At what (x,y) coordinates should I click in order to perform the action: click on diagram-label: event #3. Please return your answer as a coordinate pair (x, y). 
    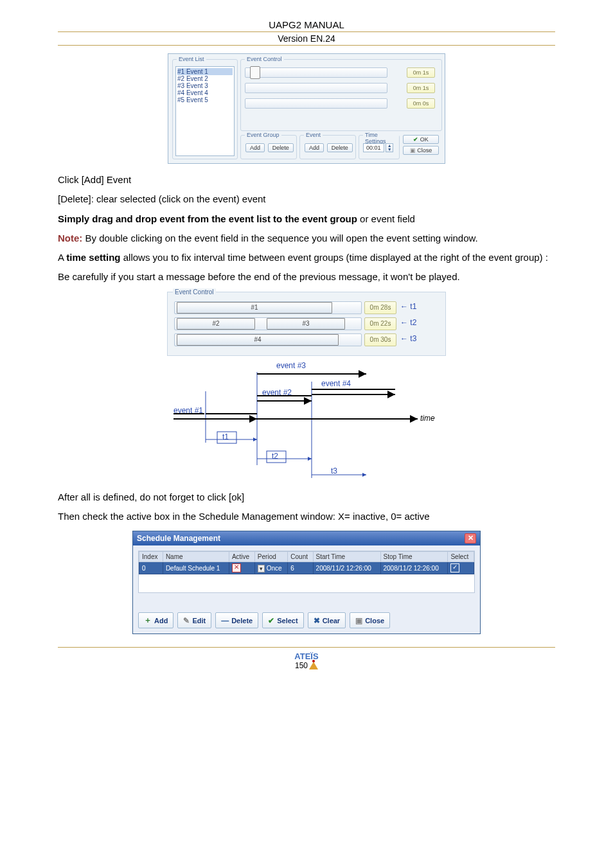
    Looking at the image, I should click on (291, 366).